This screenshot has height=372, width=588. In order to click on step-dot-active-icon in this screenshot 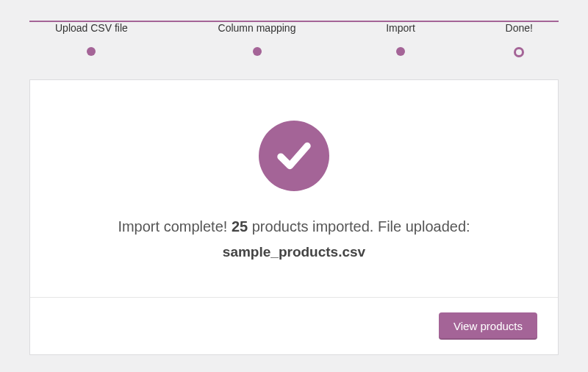, I will do `click(519, 52)`.